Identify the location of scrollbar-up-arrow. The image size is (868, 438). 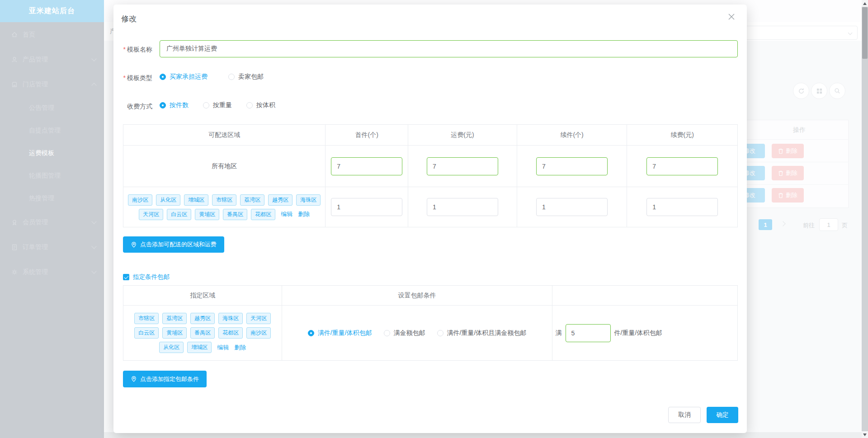
(865, 4).